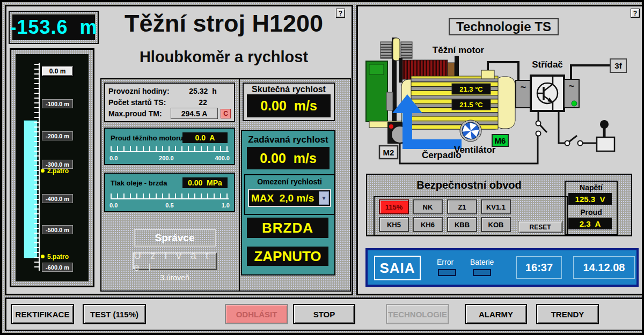 Image resolution: width=644 pixels, height=335 pixels. I want to click on trendy-button: TRENDY, so click(568, 314).